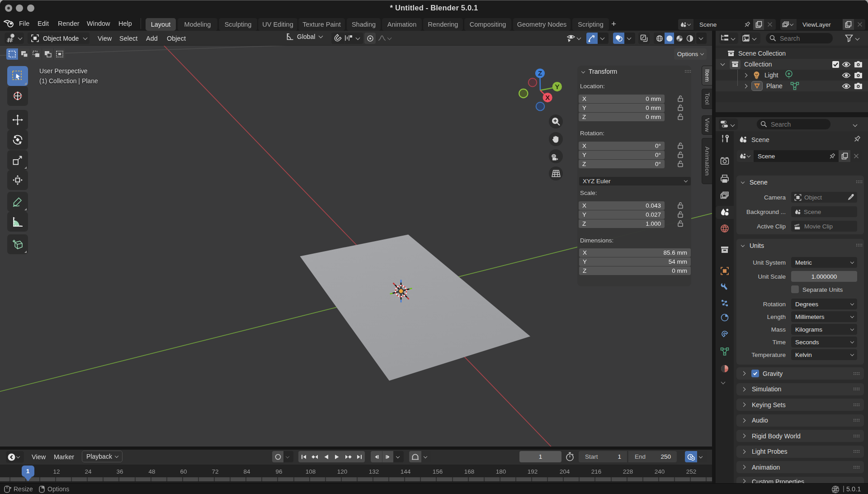 The height and width of the screenshot is (494, 868). I want to click on svg-text: X, so click(547, 98).